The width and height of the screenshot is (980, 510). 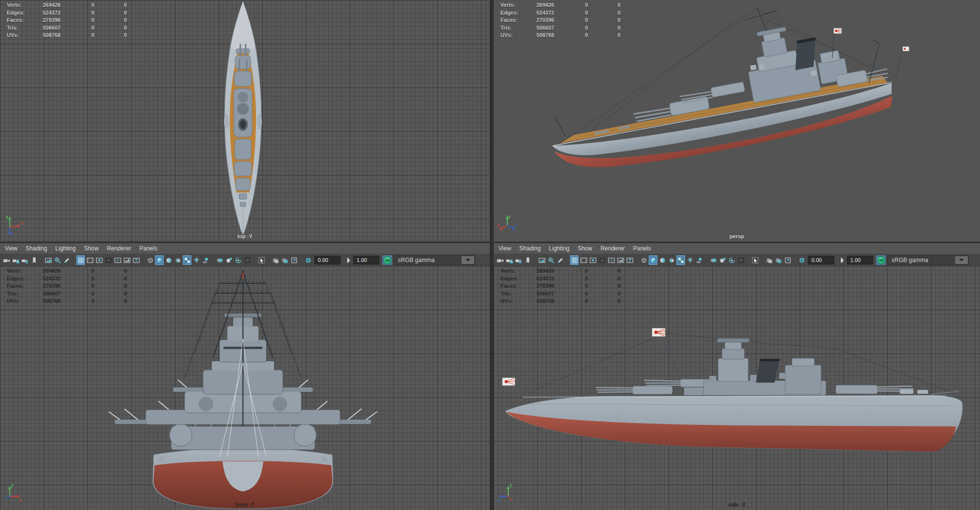 I want to click on hud-value: 524372, so click(x=67, y=279).